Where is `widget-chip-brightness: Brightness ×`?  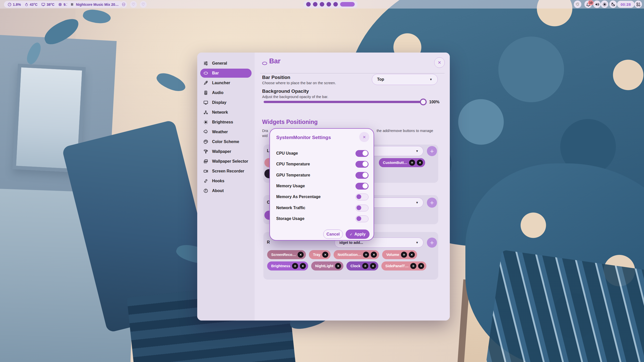 widget-chip-brightness: Brightness × is located at coordinates (288, 266).